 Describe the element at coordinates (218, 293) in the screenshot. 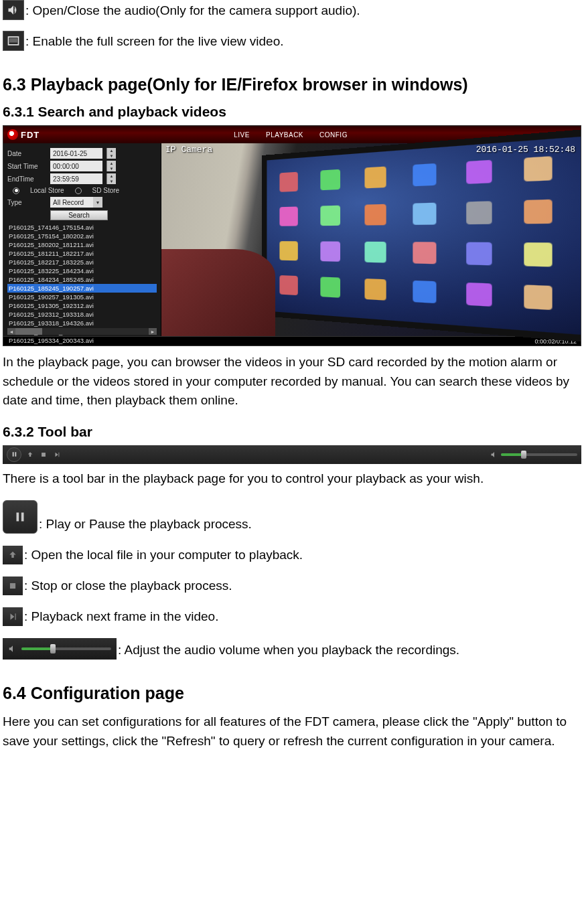

I see `scene-person` at that location.